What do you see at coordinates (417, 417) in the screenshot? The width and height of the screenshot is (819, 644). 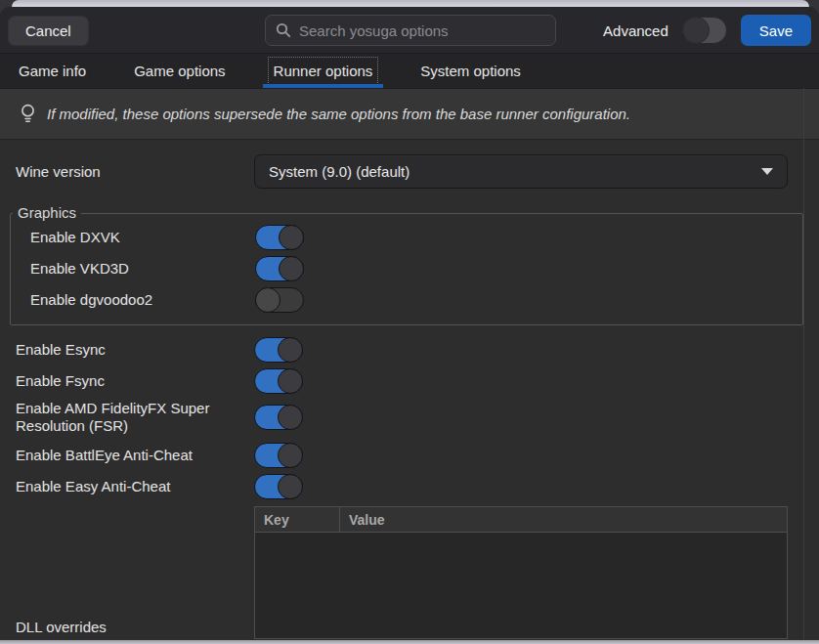 I see `enable-fsr-row: Enable AMD FidelityFX Super Resolution (…` at bounding box center [417, 417].